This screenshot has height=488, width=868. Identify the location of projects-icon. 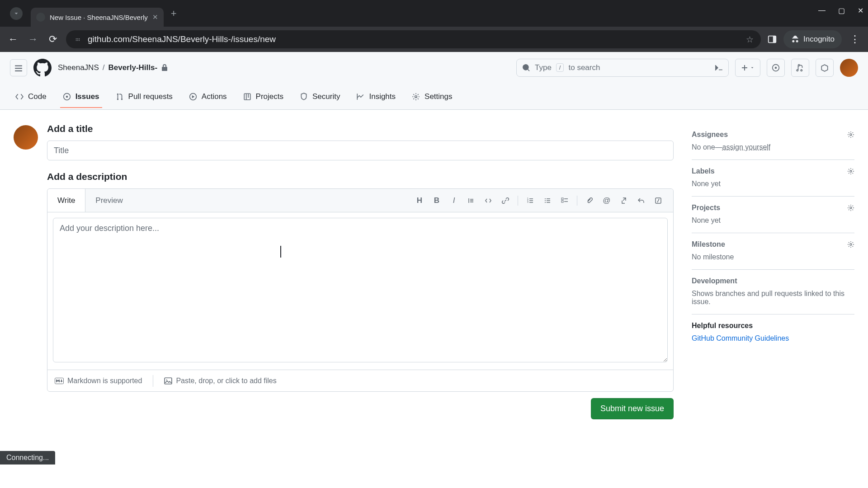
(247, 97).